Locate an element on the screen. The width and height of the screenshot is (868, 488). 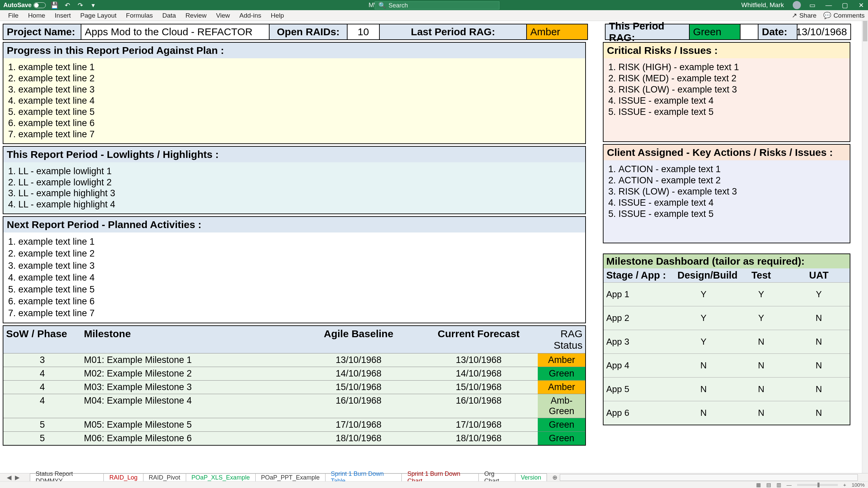
sheet-tab-poap-xls-example: POaP_XLS_Example is located at coordinates (221, 477).